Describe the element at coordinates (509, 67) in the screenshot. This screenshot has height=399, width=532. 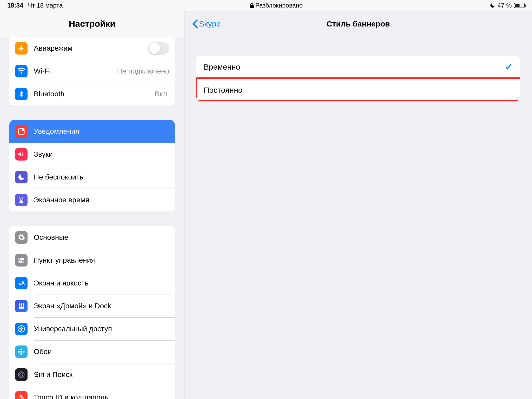
I see `checkmark-icon: ✓` at that location.